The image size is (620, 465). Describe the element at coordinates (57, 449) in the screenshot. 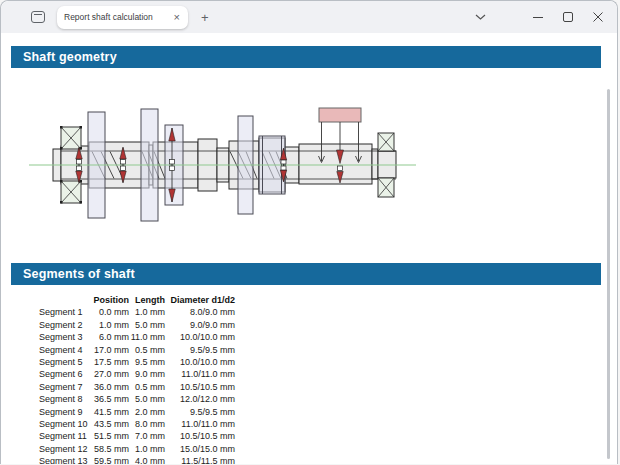

I see `segment-name: Segment 12` at that location.